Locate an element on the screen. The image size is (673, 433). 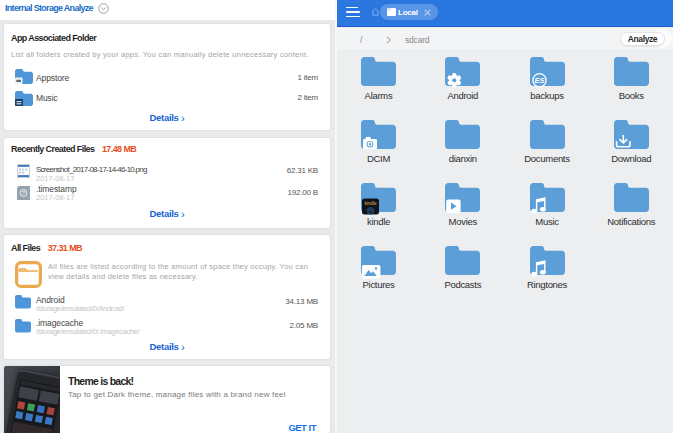
svg-text: kindle is located at coordinates (370, 204).